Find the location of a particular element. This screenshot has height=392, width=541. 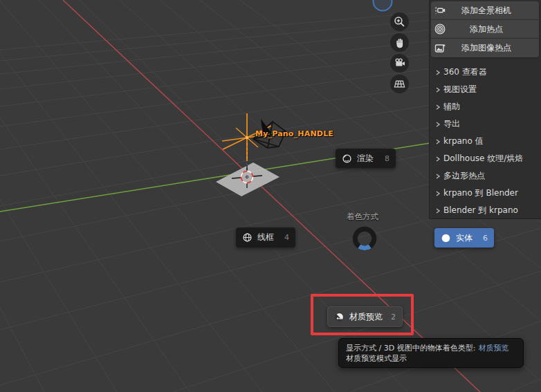

camera-view-button is located at coordinates (400, 64).